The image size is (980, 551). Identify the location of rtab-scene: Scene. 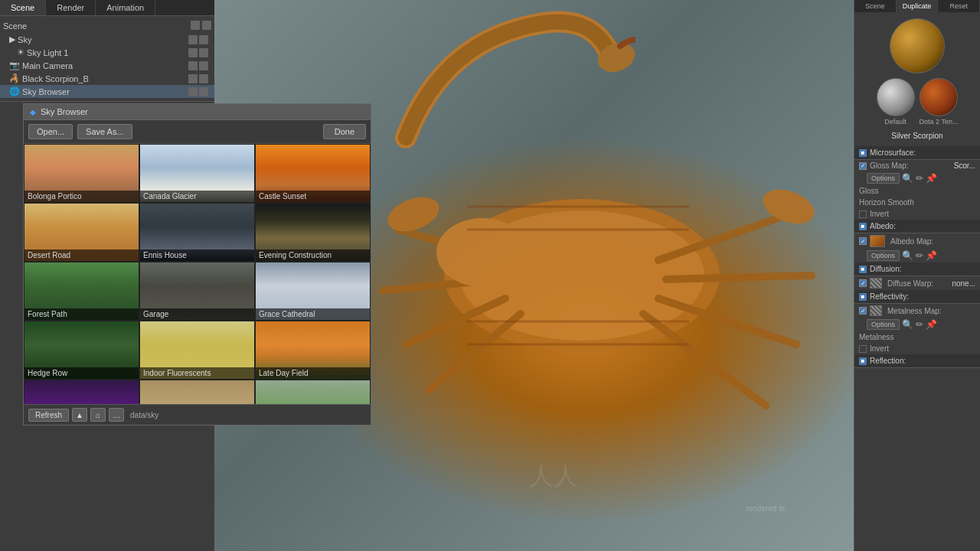
(876, 6).